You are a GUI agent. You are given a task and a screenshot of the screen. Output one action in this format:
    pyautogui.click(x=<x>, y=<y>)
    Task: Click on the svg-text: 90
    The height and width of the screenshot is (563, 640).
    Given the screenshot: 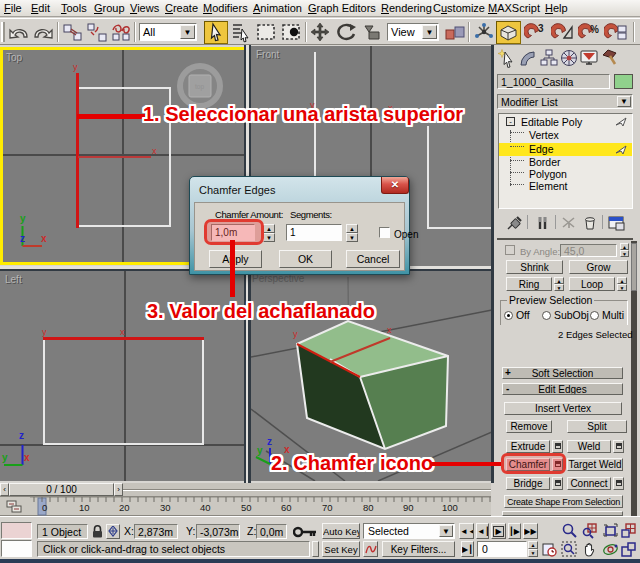 What is the action you would take?
    pyautogui.click(x=408, y=508)
    